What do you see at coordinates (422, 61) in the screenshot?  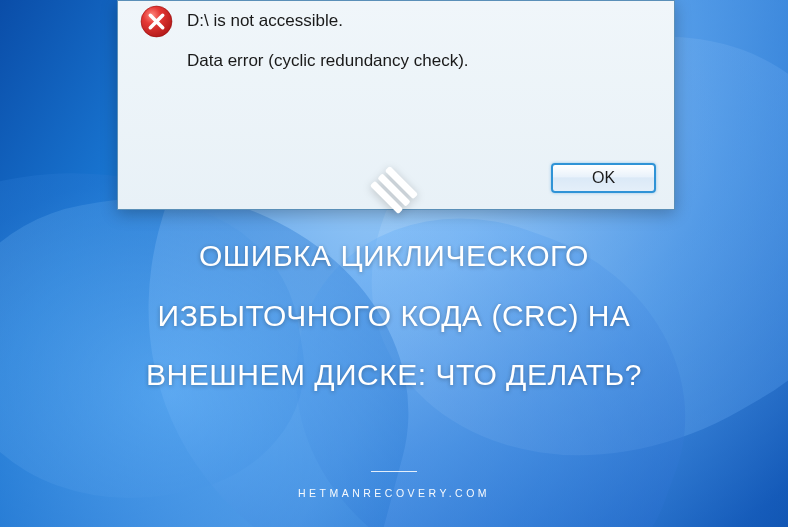 I see `dialog-message-line2: Data error (cyclic redundancy check).` at bounding box center [422, 61].